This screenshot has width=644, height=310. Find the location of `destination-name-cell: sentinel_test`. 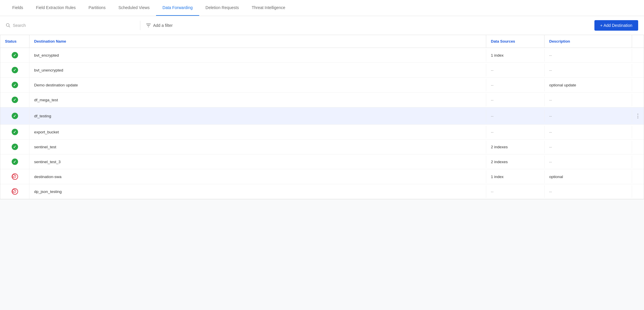

destination-name-cell: sentinel_test is located at coordinates (258, 147).